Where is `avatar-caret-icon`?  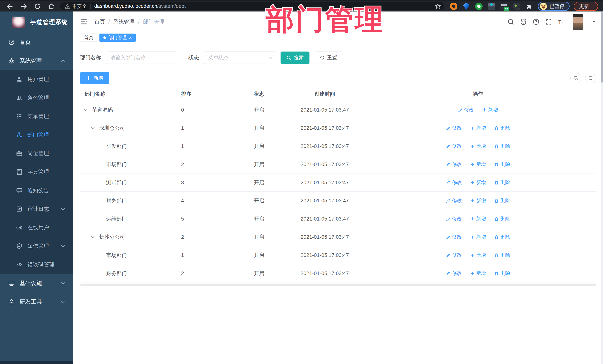 avatar-caret-icon is located at coordinates (594, 22).